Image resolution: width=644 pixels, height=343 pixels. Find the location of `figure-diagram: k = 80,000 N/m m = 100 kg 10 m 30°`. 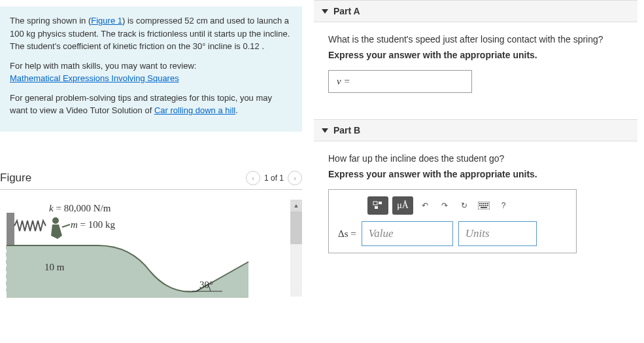

figure-diagram: k = 80,000 N/m m = 100 kg 10 m 30° is located at coordinates (137, 249).